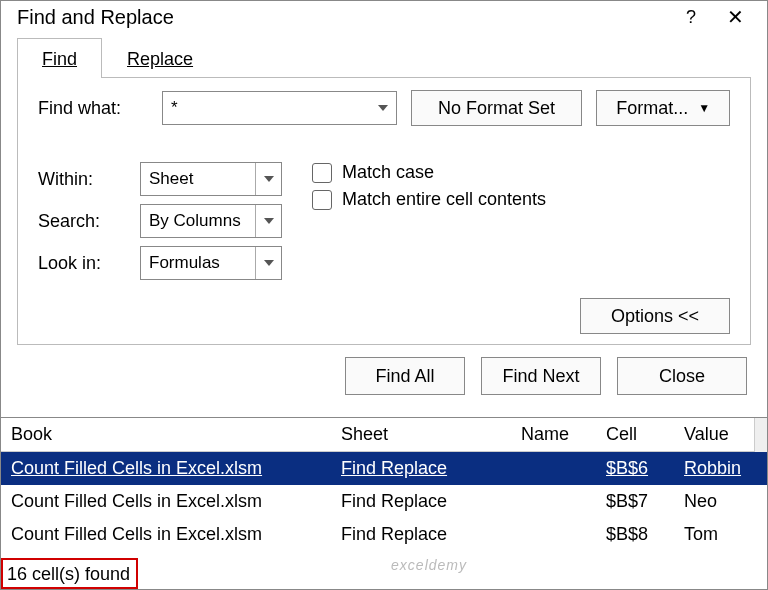 Image resolution: width=768 pixels, height=590 pixels. I want to click on match-case-checkbox: Match case, so click(429, 172).